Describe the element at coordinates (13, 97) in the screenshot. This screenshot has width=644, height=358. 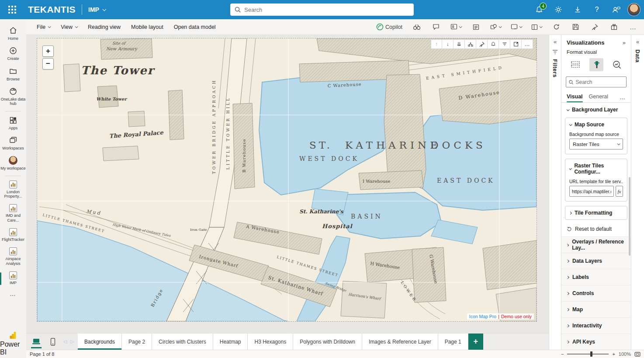
I see `sidebar-item-onelake: OneLake data hub` at that location.